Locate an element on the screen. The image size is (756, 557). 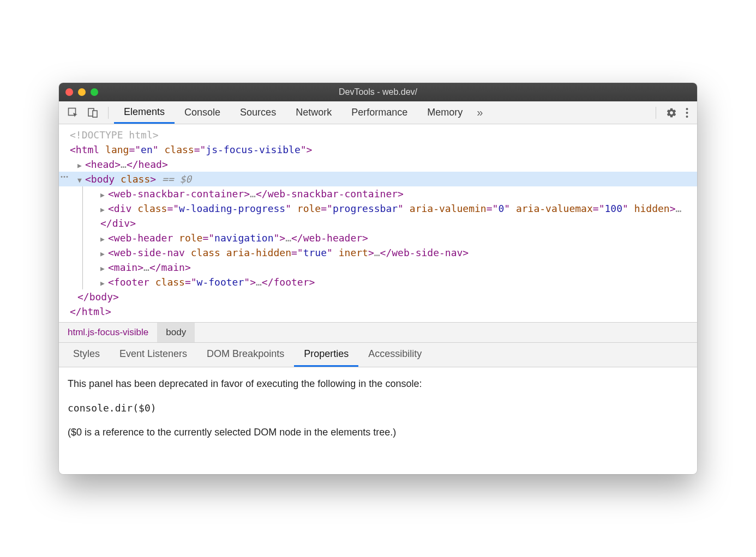
crumb-body: body is located at coordinates (176, 332).